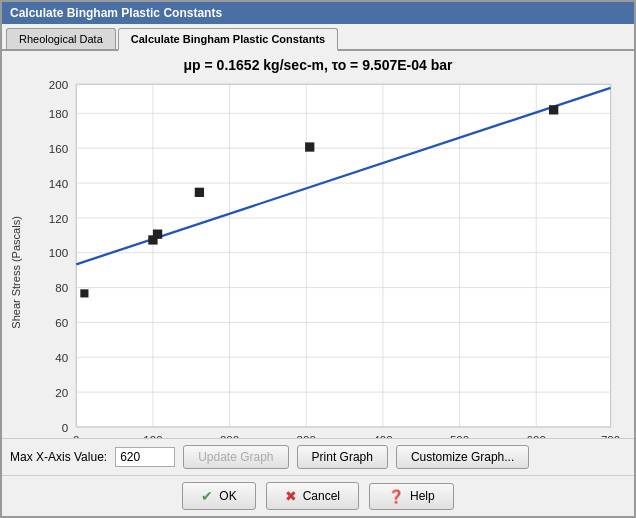  Describe the element at coordinates (318, 38) in the screenshot. I see `tab-bar: Rheological Data Calculate Bingham Plast…` at that location.